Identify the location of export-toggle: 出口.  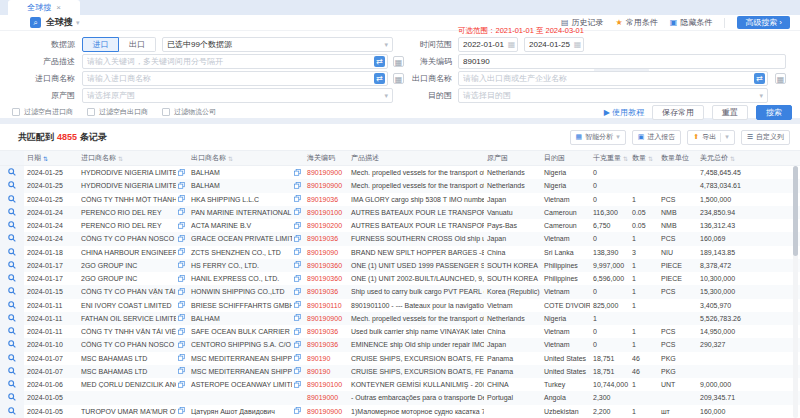
(138, 44).